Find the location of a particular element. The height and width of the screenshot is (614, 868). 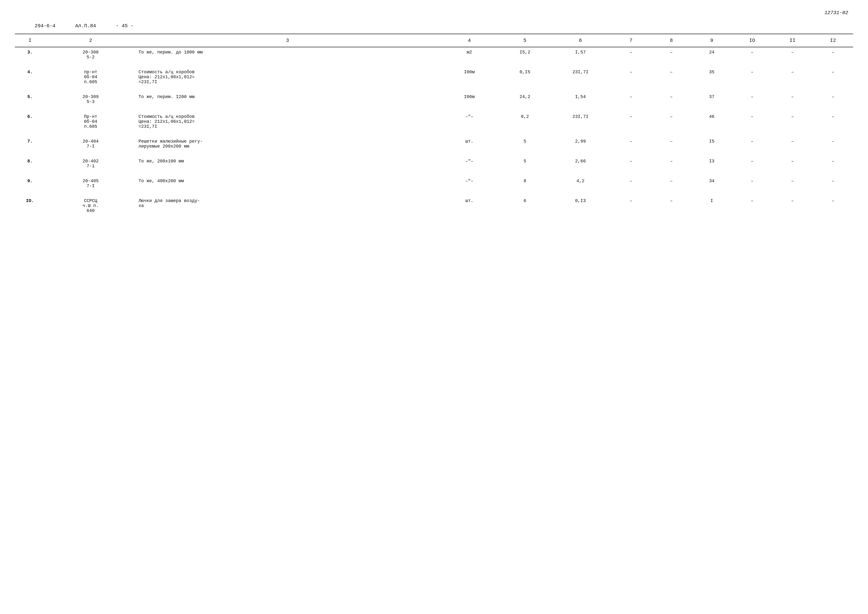

table-cell: 24,2 is located at coordinates (525, 99).